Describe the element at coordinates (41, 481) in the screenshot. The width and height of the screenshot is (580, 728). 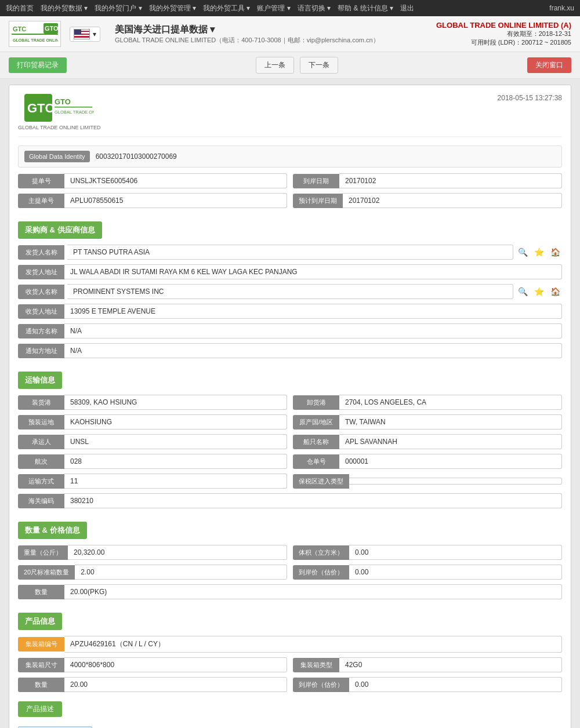
I see `label-transport-mode: 运输方式` at that location.